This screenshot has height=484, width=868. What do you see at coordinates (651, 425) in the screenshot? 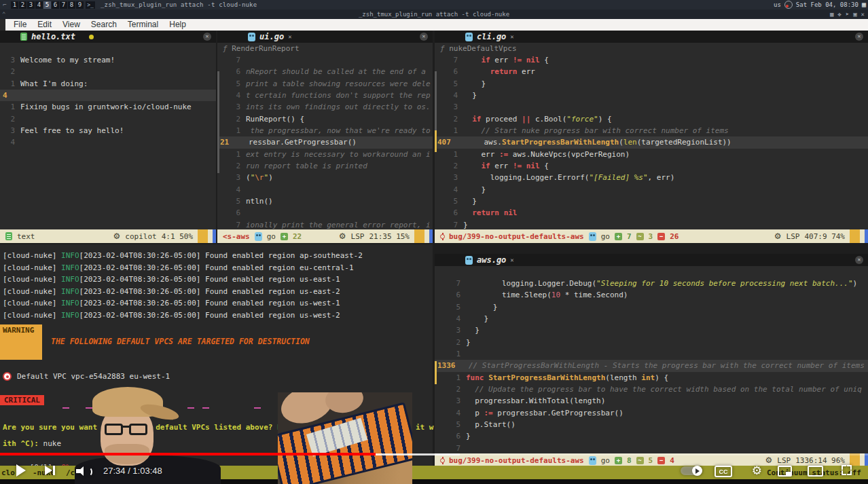
I see `code-line: 5 p.Start()` at bounding box center [651, 425].